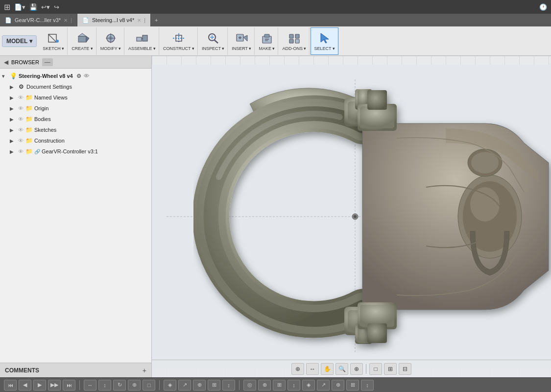 The width and height of the screenshot is (551, 392). I want to click on sketch-tool: SKETCH ▾, so click(54, 41).